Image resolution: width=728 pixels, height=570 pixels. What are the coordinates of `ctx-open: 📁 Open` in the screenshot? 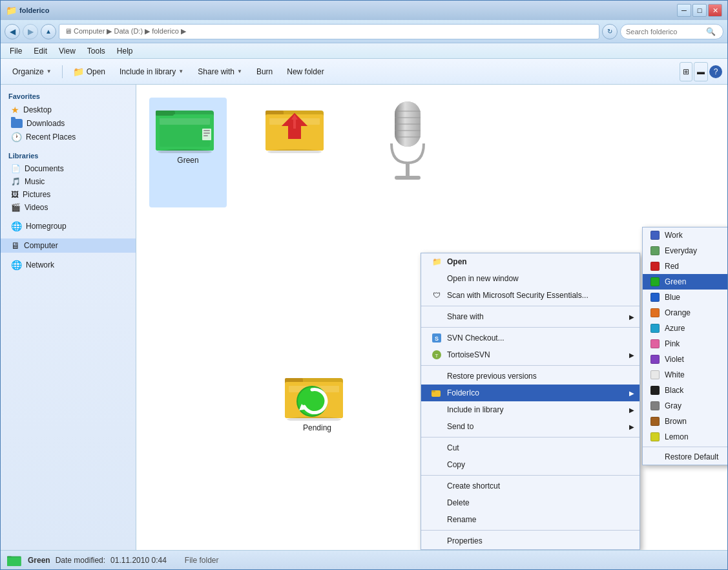 It's located at (530, 262).